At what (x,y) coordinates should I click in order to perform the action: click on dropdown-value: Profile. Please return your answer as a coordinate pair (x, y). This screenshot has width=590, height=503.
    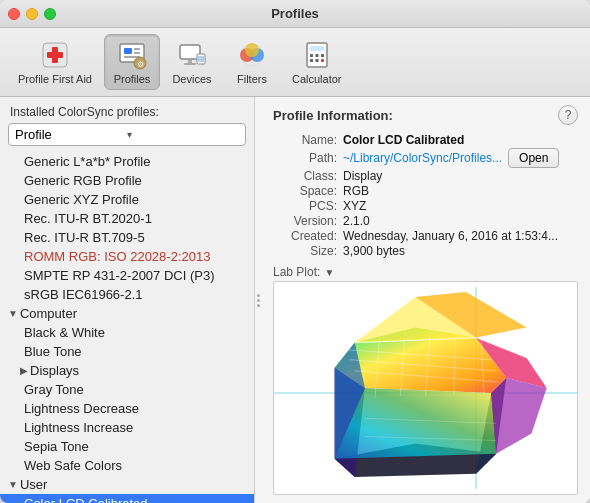
    Looking at the image, I should click on (71, 134).